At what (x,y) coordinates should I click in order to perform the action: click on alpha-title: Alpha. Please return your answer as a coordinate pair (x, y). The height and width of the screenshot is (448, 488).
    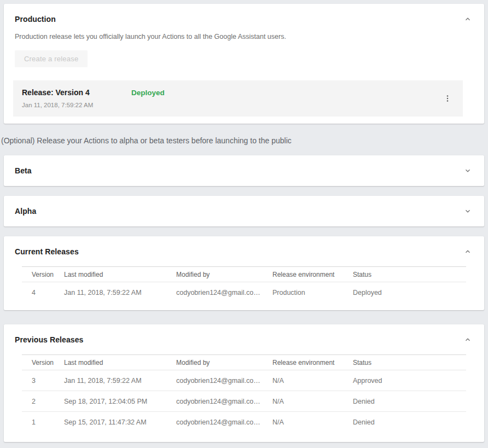
    Looking at the image, I should click on (25, 211).